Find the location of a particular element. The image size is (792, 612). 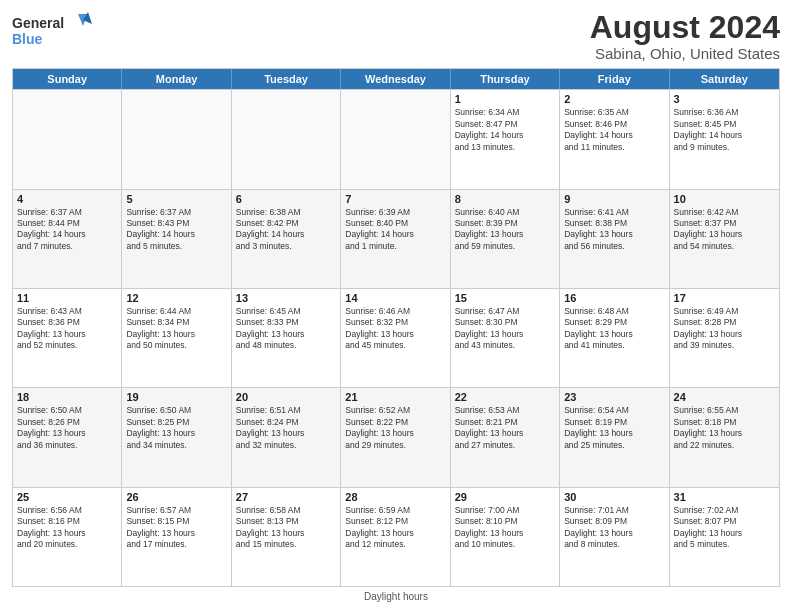

calendar-cell: 1Sunrise: 6:34 AM Sunset: 8:47 PM Daylig… is located at coordinates (506, 139).